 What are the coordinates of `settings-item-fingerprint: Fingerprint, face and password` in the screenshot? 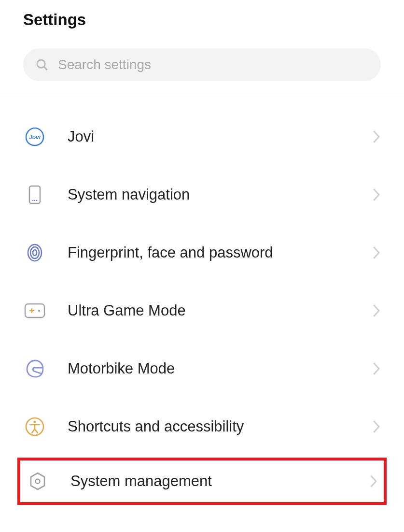 It's located at (202, 253).